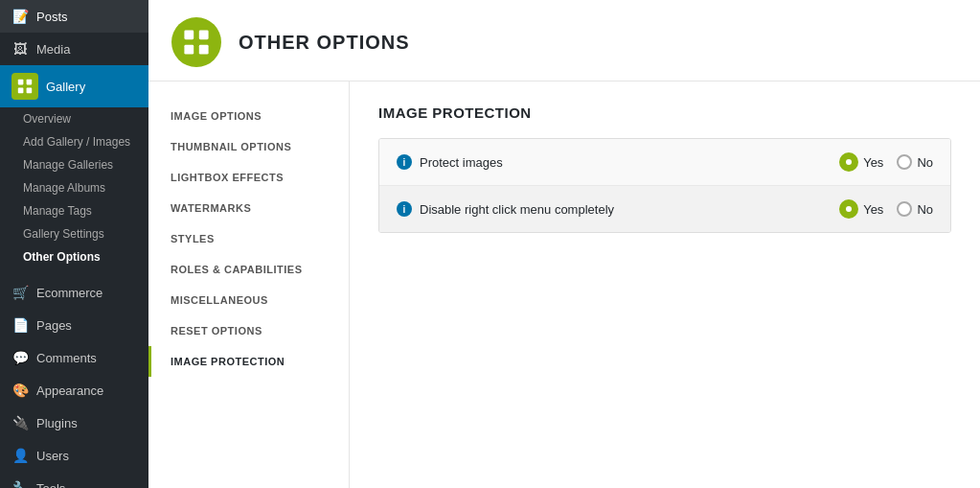 This screenshot has height=488, width=980. Describe the element at coordinates (249, 361) in the screenshot. I see `subnav-image-protection: IMAGE PROTECTION` at that location.